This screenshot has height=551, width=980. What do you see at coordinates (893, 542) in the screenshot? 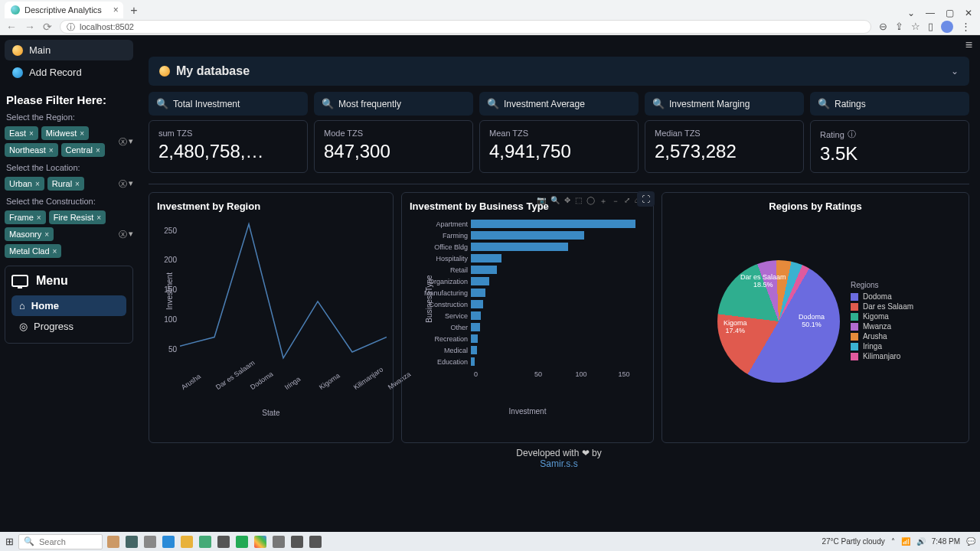
I see `tray-chevron-icon: ˄` at bounding box center [893, 542].